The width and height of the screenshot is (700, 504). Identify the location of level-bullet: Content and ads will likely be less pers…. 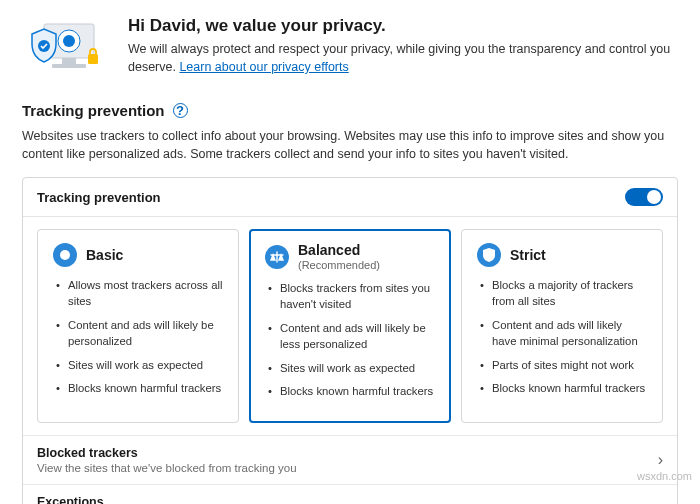
(353, 337).